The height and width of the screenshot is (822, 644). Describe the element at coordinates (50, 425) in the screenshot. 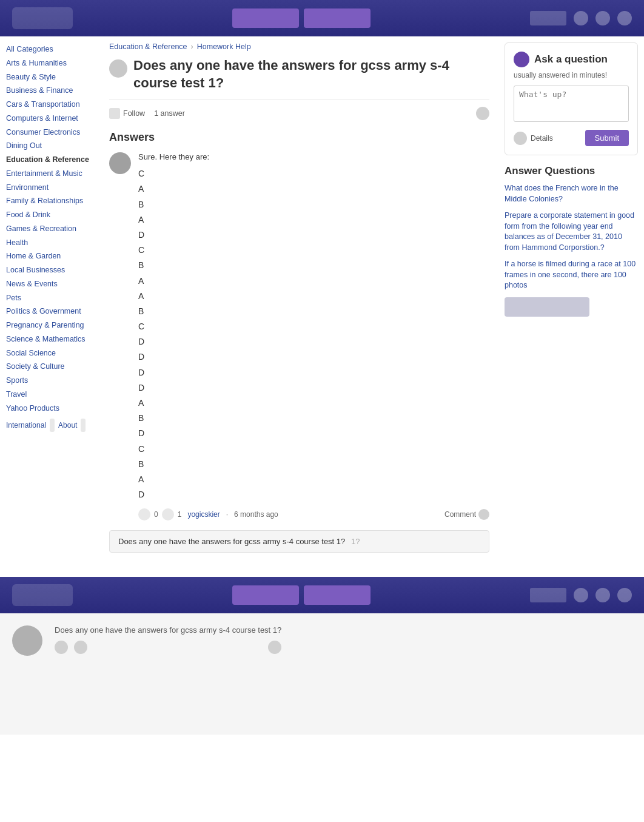

I see `sidebar-bottom: International About` at that location.